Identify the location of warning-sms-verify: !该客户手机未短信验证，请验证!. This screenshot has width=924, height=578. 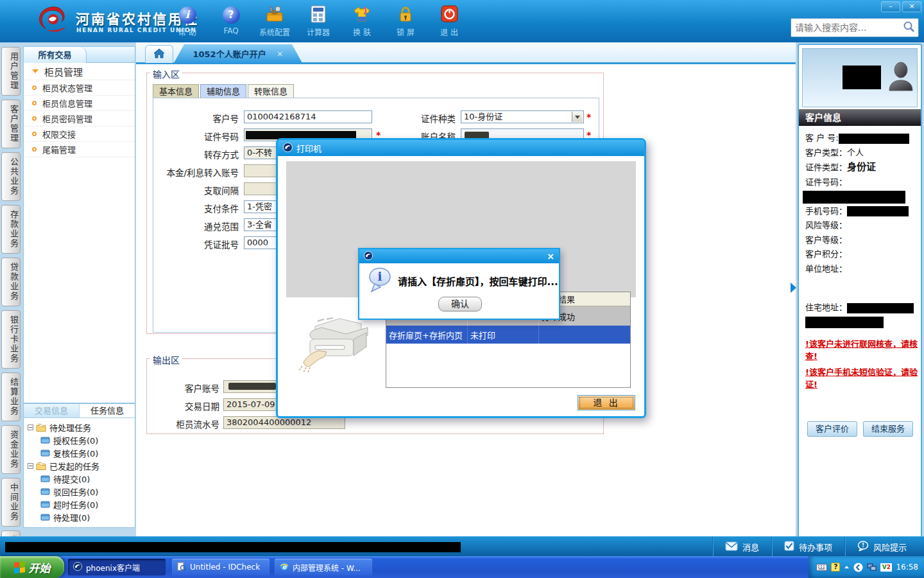
(862, 378).